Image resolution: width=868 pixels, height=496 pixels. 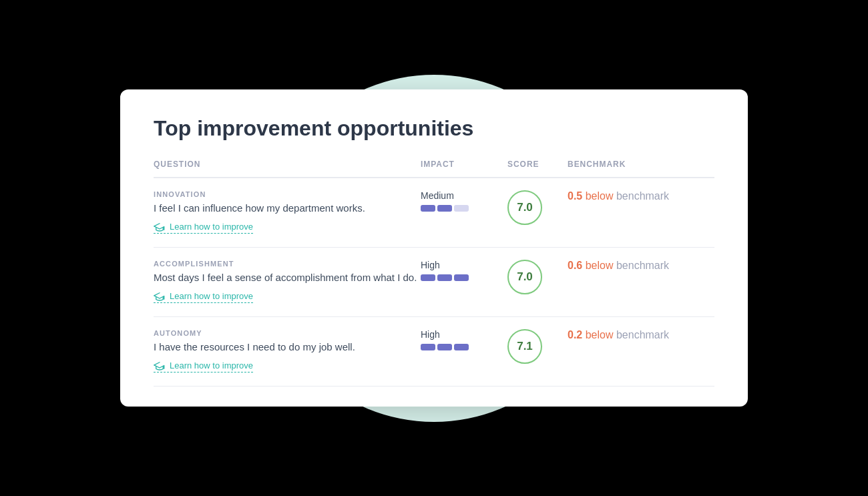 I want to click on benchmark-value: 0.6, so click(x=577, y=266).